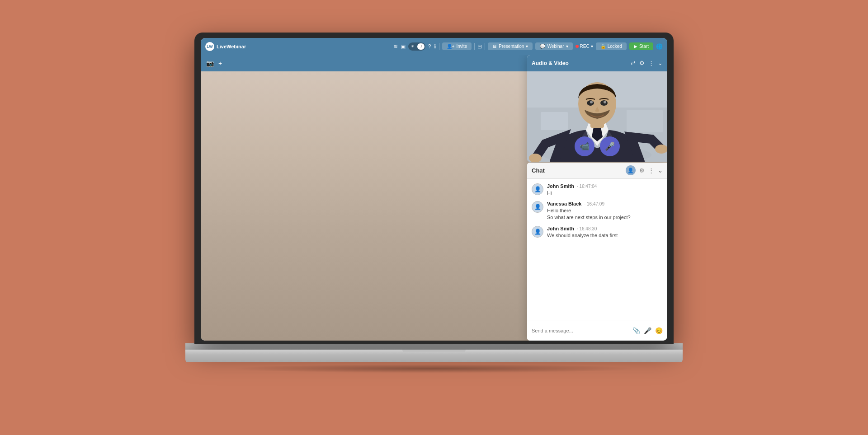 The height and width of the screenshot is (435, 868). I want to click on webinar-label: Webinar, so click(555, 46).